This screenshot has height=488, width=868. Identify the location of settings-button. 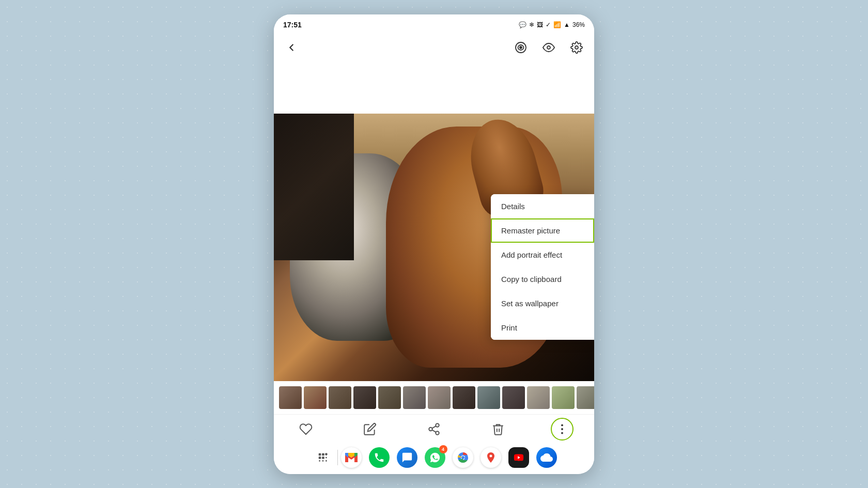
(577, 48).